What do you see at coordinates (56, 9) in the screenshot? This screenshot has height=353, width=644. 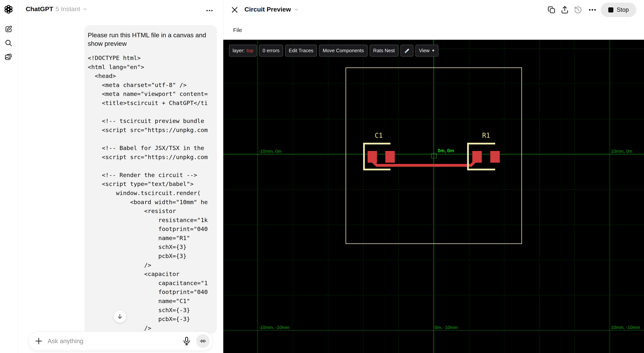 I see `model-selector: ChatGPT 5 Instant` at bounding box center [56, 9].